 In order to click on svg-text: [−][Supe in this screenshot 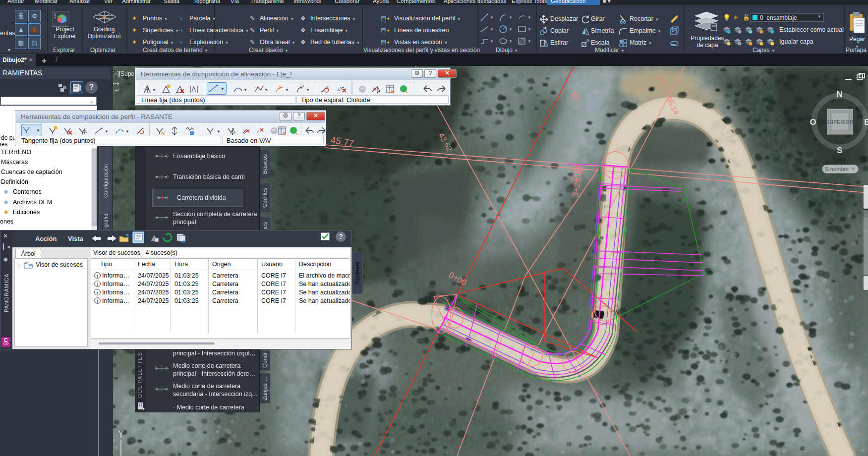, I will do `click(123, 74)`.